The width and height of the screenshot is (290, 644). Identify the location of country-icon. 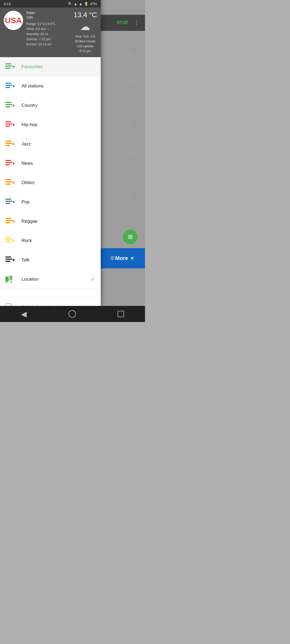
(10, 105).